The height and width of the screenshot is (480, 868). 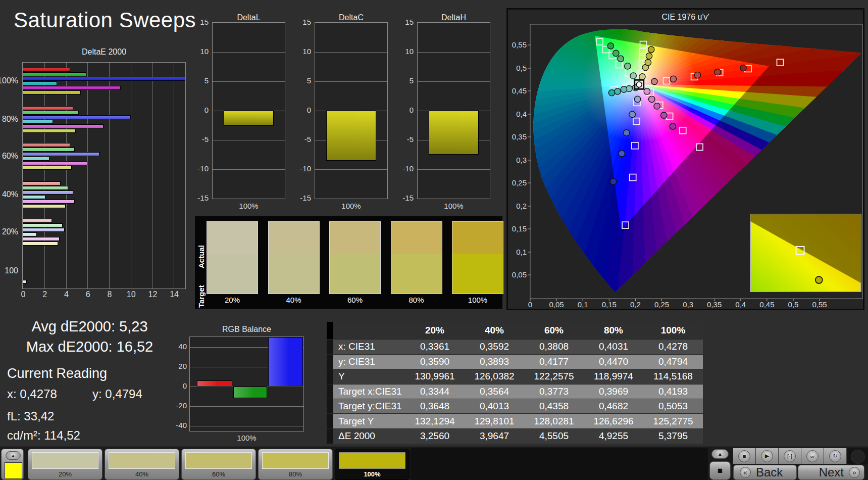 I want to click on table-row: Target x:CIE310,33440,35640,37730,39690,…, so click(x=515, y=391).